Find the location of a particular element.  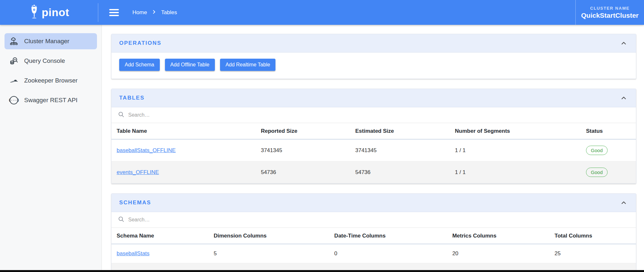

table-row: baseballStats_OFFLINE 3741345 3741345 1 … is located at coordinates (374, 150).